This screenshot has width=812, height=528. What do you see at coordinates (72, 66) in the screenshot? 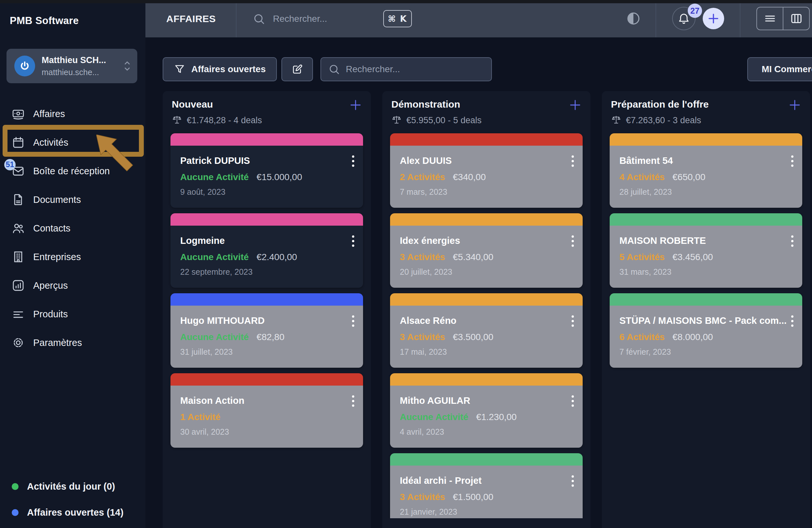
I see `user-menu: Matthieu SCH... matthieu.sche...` at bounding box center [72, 66].